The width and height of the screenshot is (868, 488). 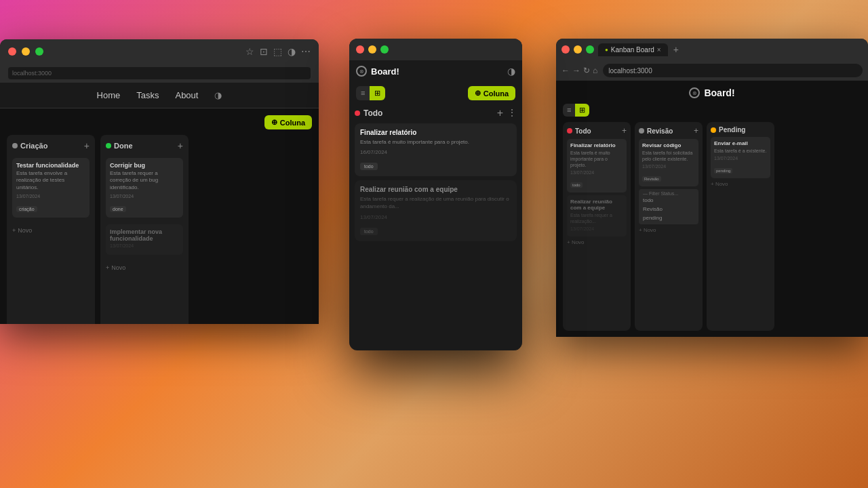 What do you see at coordinates (159, 73) in the screenshot?
I see `address-input-left: localhost:3000` at bounding box center [159, 73].